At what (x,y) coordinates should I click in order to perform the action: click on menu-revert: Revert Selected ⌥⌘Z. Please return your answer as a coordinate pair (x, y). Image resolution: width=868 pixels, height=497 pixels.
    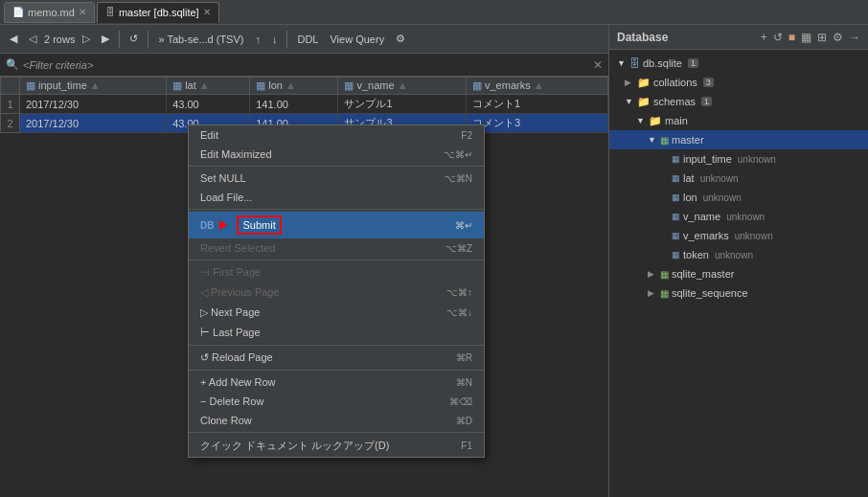
    Looking at the image, I should click on (336, 248).